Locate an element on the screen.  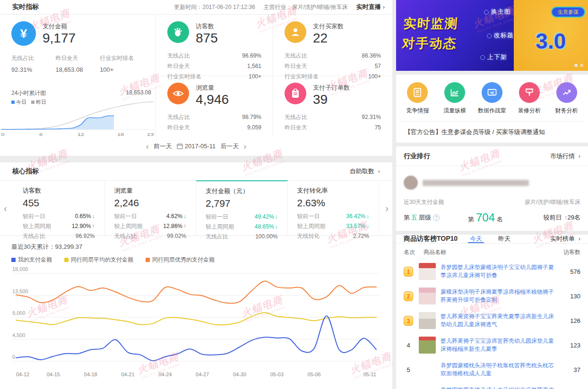
category-label: 尿片/洗护/喂哺/推车床 is located at coordinates (553, 202).